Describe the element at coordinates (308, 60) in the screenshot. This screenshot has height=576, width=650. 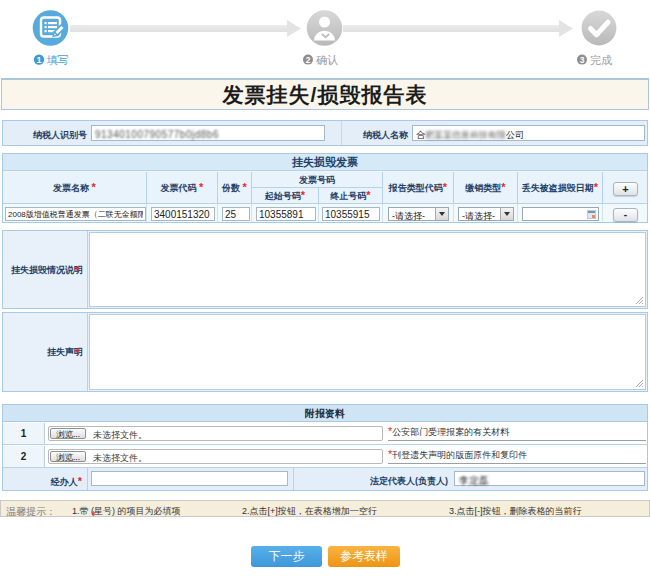
I see `svg-text: 2` at that location.